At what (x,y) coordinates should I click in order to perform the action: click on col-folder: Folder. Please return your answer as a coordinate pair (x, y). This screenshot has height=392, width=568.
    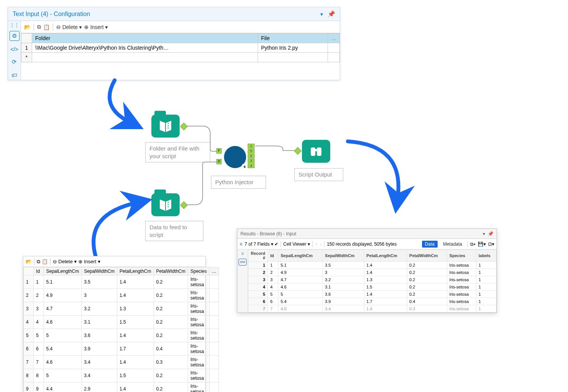
    Looking at the image, I should click on (145, 38).